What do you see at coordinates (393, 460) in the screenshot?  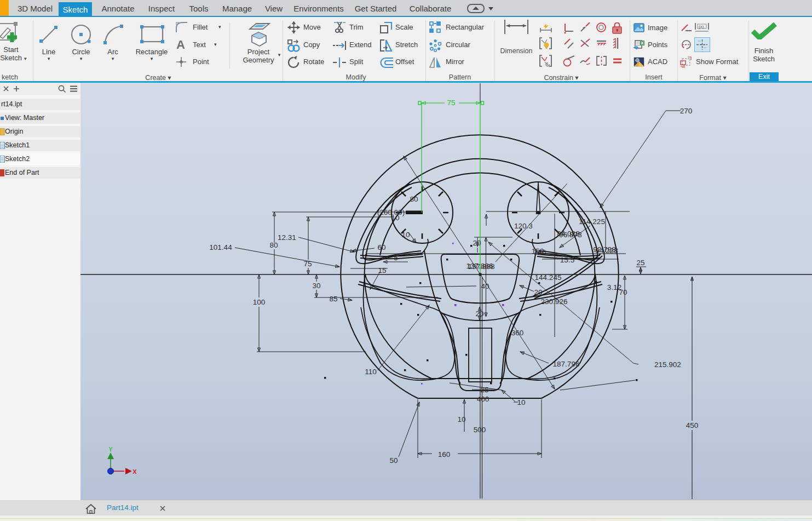 I see `svg-text: 50` at bounding box center [393, 460].